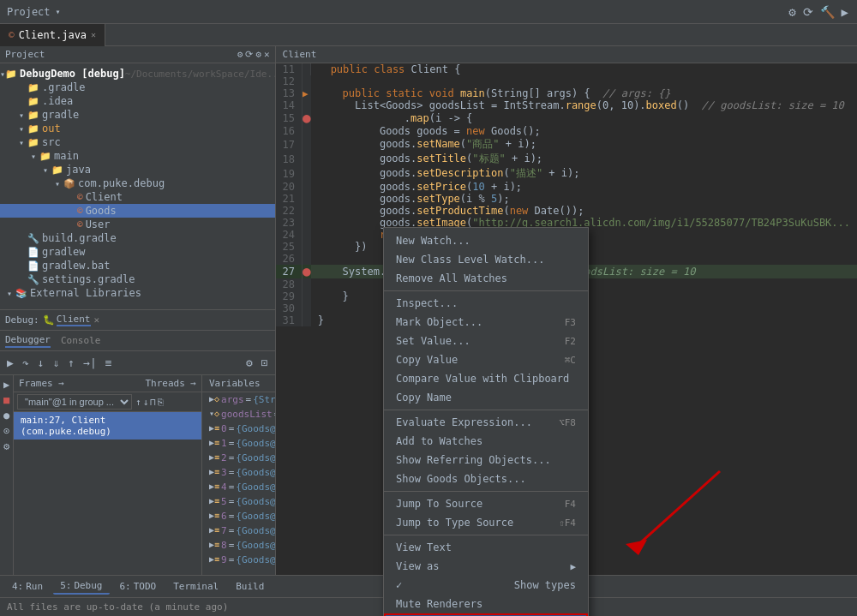 The image size is (857, 616). Describe the element at coordinates (10, 363) in the screenshot. I see `resume-icon: ▶` at that location.